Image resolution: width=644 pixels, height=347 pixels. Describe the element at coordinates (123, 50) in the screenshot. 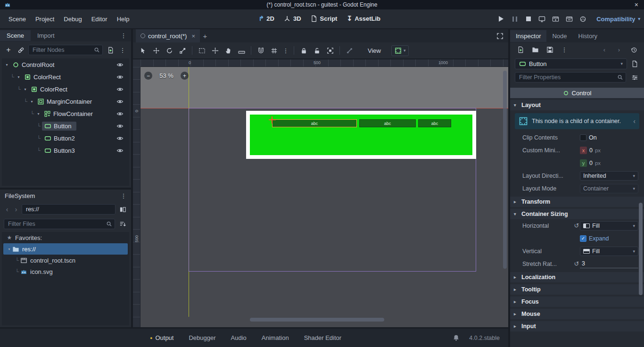

I see `scene-tree-menu-icon: ⋮` at that location.